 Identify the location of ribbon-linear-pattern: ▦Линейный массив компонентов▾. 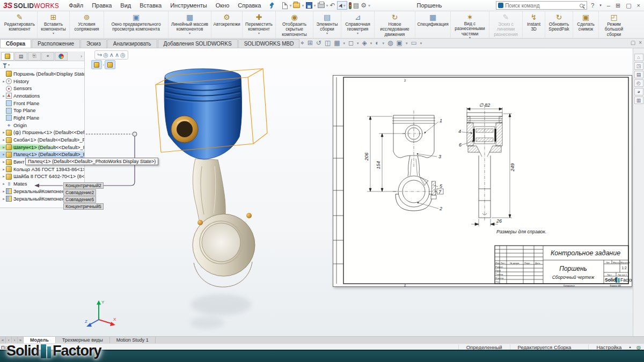
(190, 25).